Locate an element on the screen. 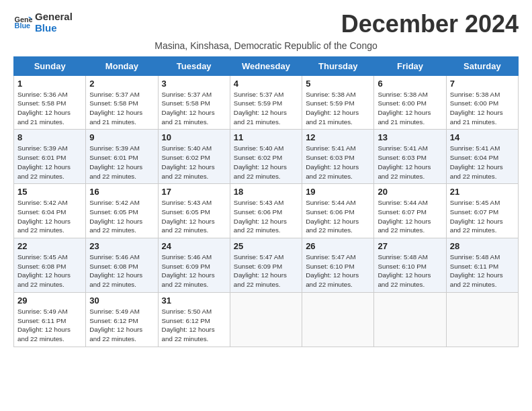  day-number: 15 is located at coordinates (50, 192).